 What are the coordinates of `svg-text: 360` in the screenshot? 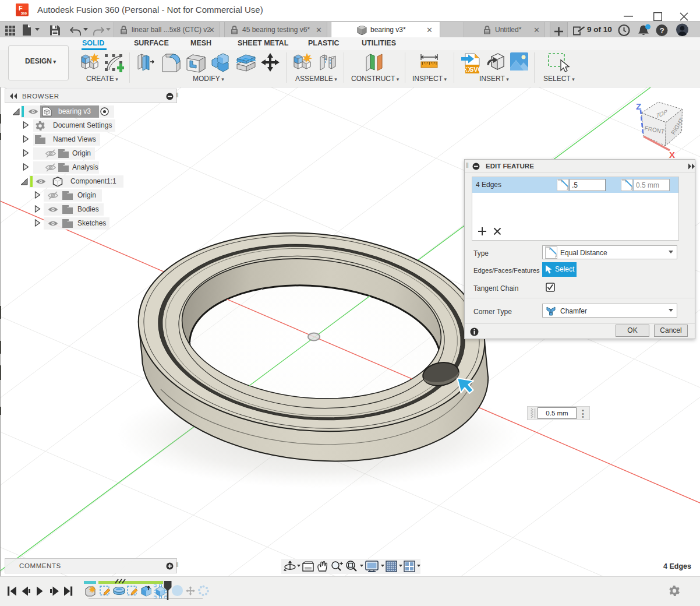 It's located at (24, 13).